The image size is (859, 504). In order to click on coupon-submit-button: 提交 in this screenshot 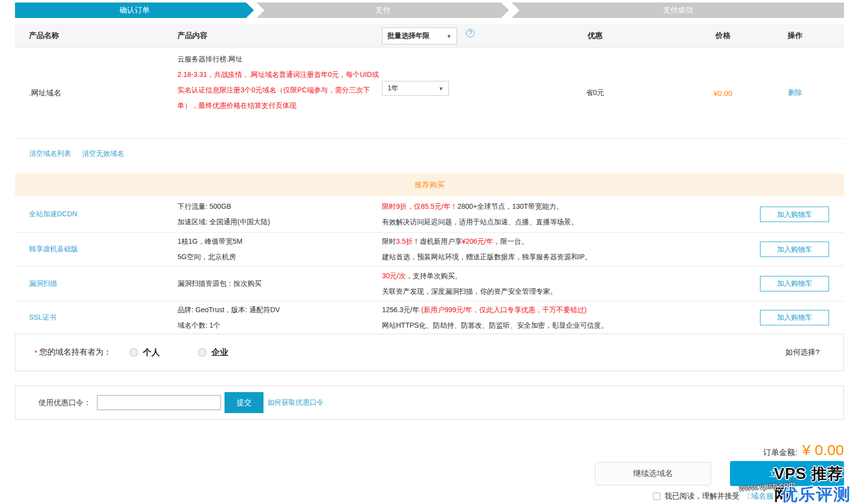, I will do `click(244, 403)`.